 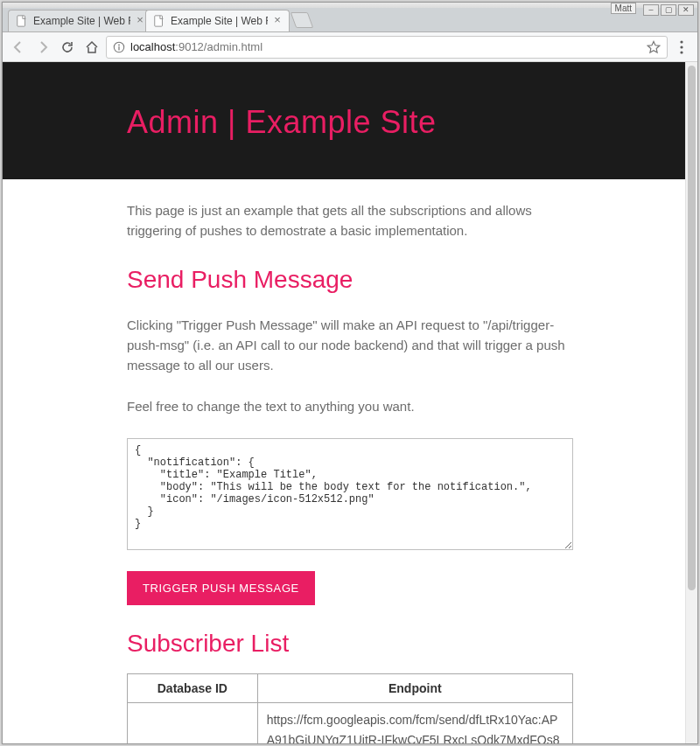 I want to click on col-endpoint: Endpoint, so click(x=415, y=687).